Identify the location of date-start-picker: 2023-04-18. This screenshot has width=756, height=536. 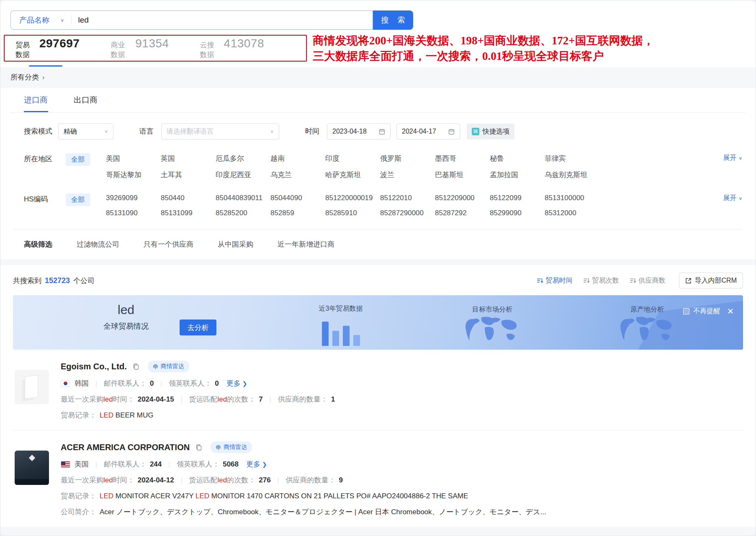
(359, 131).